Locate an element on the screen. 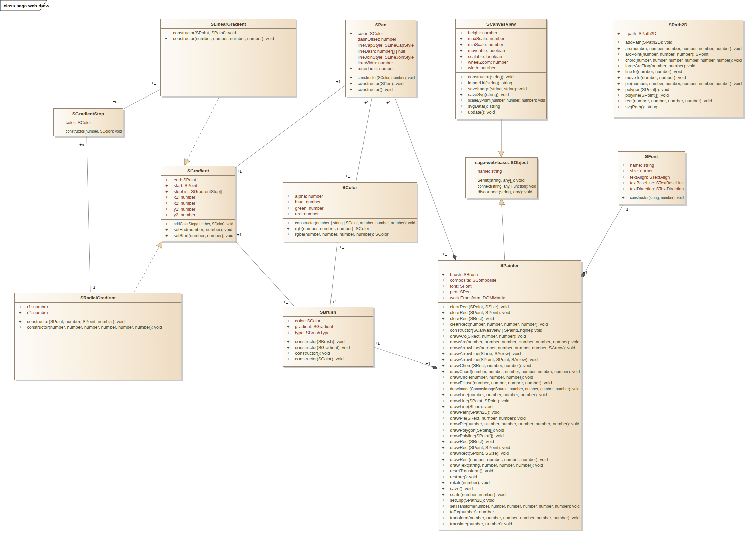 The height and width of the screenshot is (537, 756). member-text: red: number is located at coordinates (307, 214).